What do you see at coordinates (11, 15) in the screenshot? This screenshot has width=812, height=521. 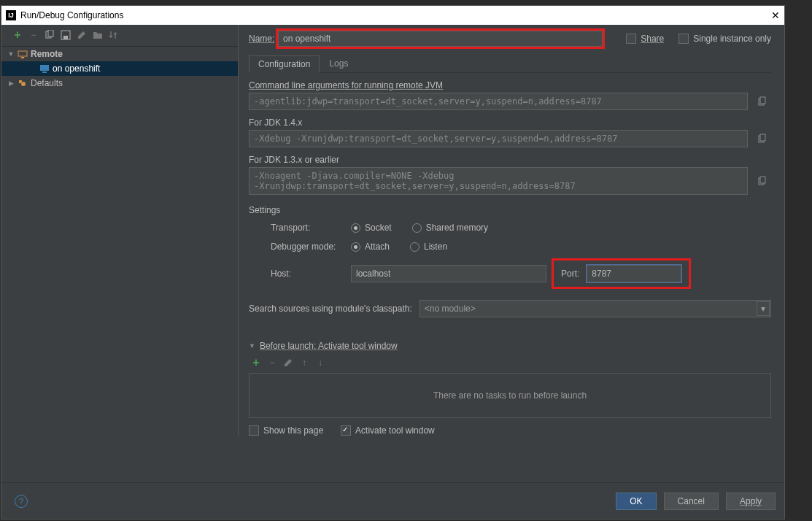 I see `intellij-icon: IJ` at bounding box center [11, 15].